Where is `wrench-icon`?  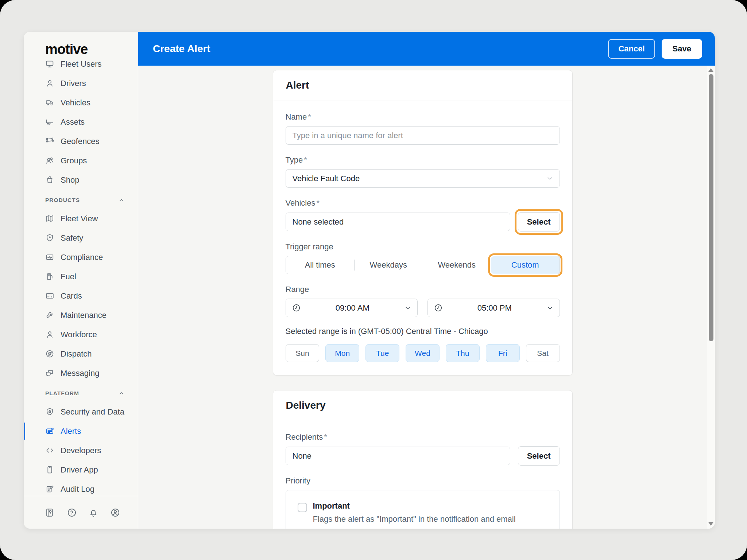 wrench-icon is located at coordinates (50, 315).